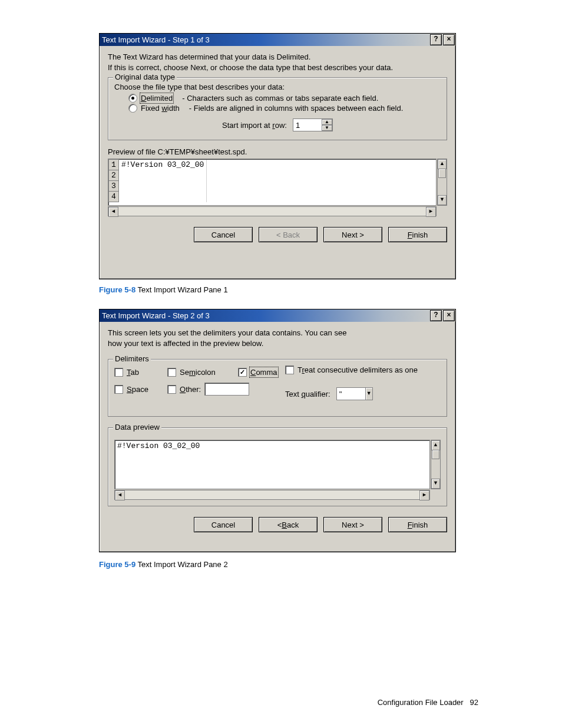  Describe the element at coordinates (296, 108) in the screenshot. I see `radio-fixed-desc: - Fields are aligned in columns with spa…` at that location.